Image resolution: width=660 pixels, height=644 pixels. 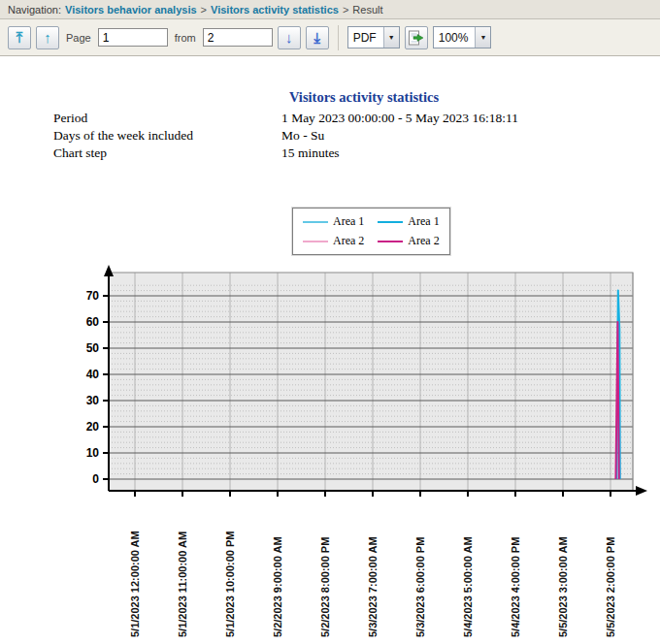 I want to click on x-tick-label: 5/5/2023 2:00:00 PM, so click(x=610, y=588).